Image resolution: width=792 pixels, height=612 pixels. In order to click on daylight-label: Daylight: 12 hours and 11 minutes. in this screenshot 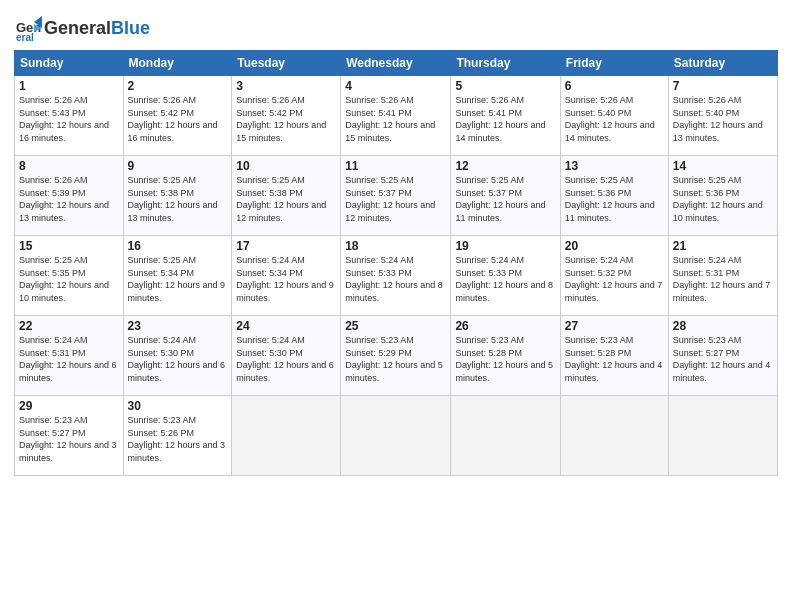, I will do `click(500, 212)`.